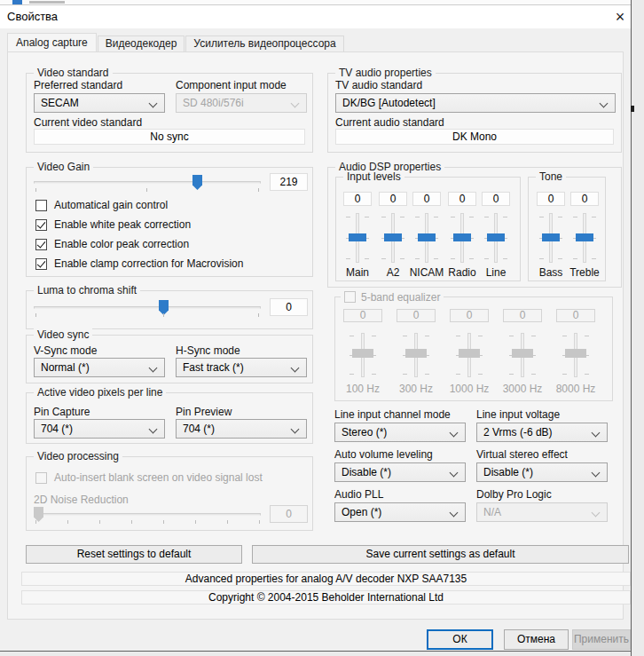 The height and width of the screenshot is (656, 644). Describe the element at coordinates (197, 183) in the screenshot. I see `video-gain-slider-thumb` at that location.